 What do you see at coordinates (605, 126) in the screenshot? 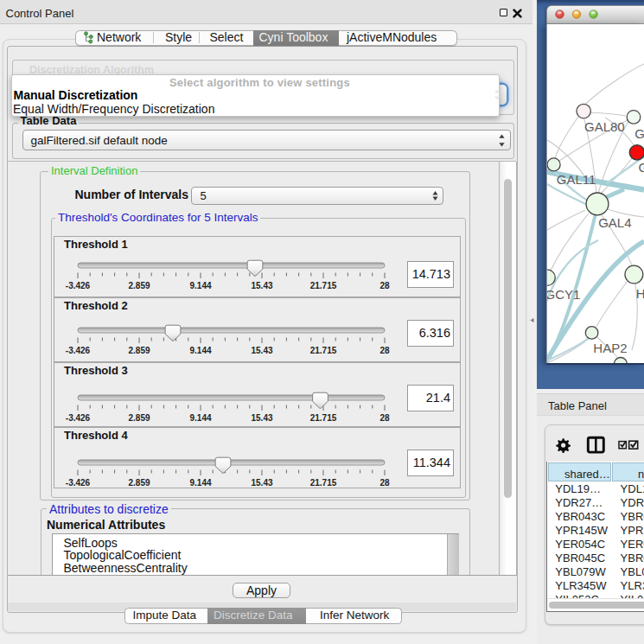
I see `svg-text: GAL80` at bounding box center [605, 126].